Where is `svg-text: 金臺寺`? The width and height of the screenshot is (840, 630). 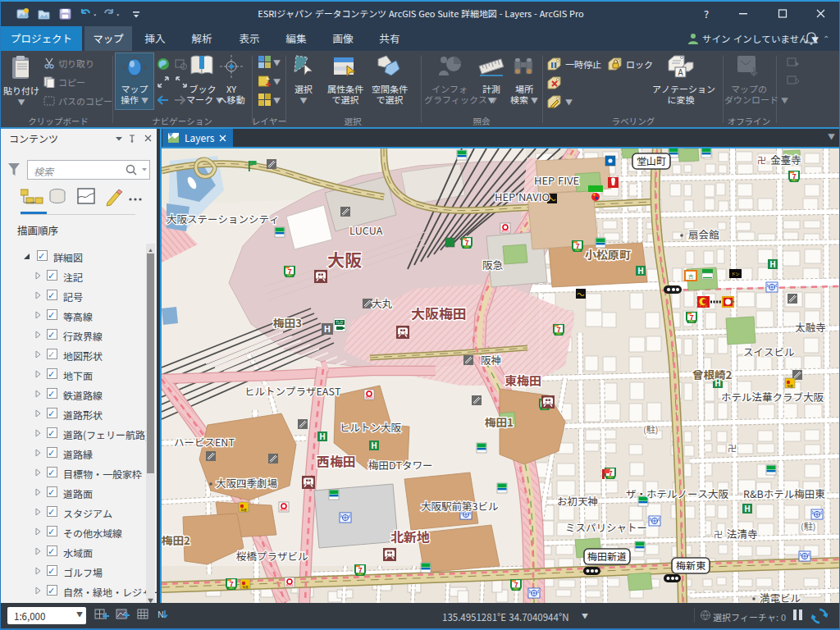
svg-text: 金臺寺 is located at coordinates (786, 159).